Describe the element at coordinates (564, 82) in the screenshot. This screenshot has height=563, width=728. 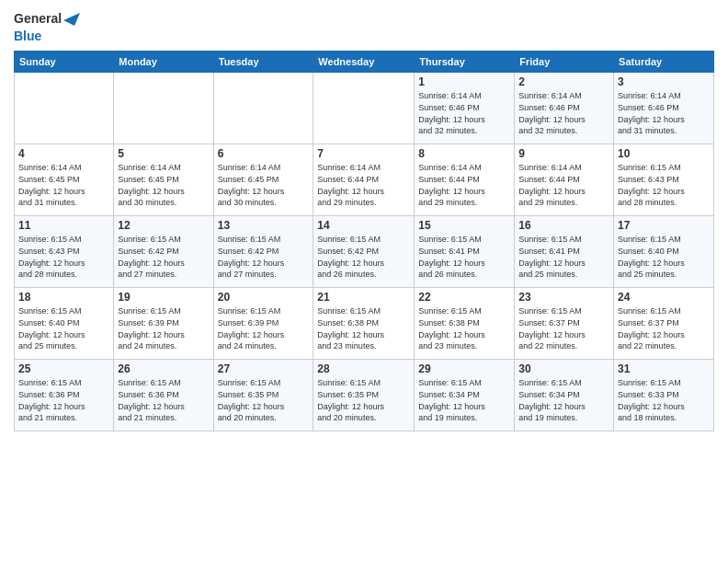
I see `day-number: 2` at that location.